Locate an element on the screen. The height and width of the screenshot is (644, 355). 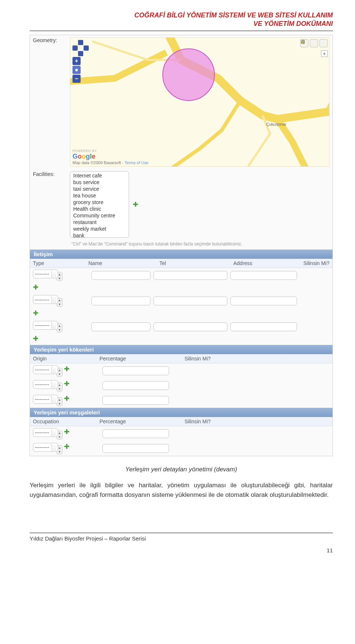
map-expand-button: + is located at coordinates (324, 54).